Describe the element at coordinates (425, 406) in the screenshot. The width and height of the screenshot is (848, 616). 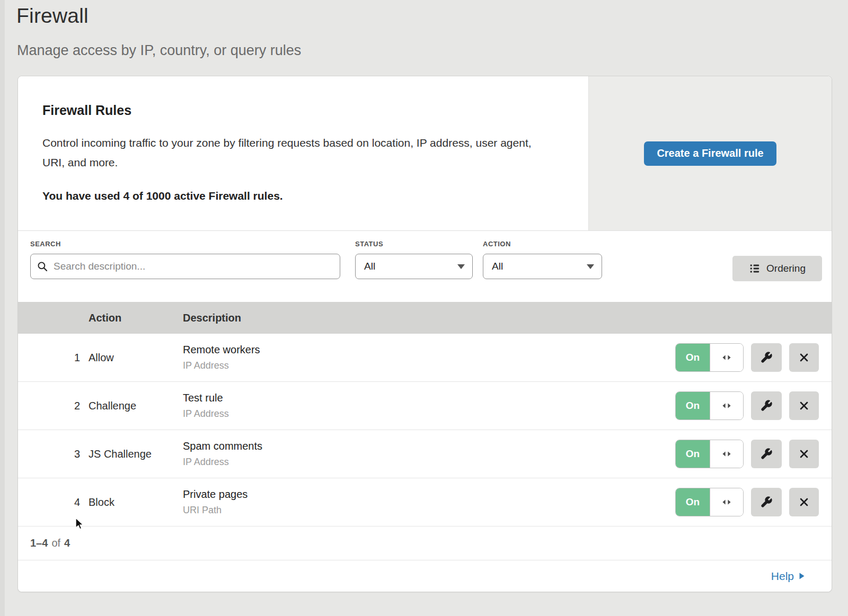
I see `table-row: 2 Challenge Test rule IP Address On` at that location.